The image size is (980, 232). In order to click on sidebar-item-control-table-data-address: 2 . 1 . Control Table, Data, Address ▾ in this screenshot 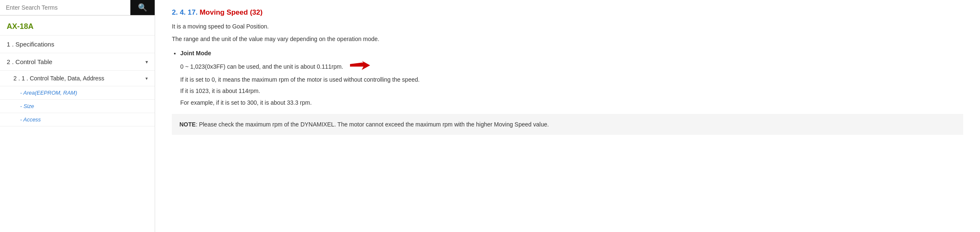, I will do `click(77, 79)`.